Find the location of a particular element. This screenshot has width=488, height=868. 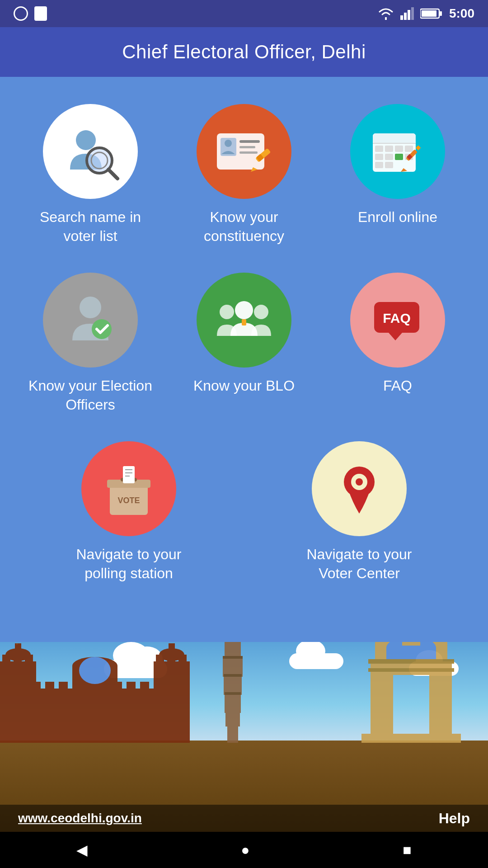

website-link: www.ceodelhi.gov.in is located at coordinates (80, 818).